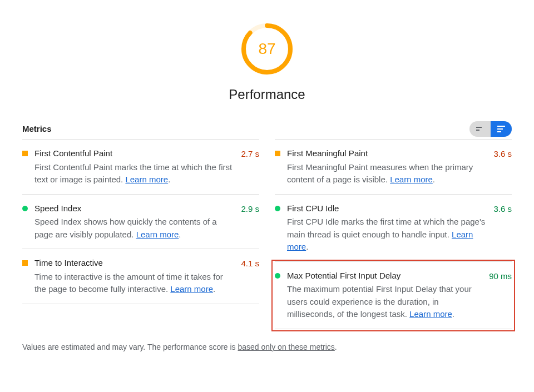 This screenshot has height=392, width=534. Describe the element at coordinates (135, 153) in the screenshot. I see `metric-title: First Contentful Paint` at that location.